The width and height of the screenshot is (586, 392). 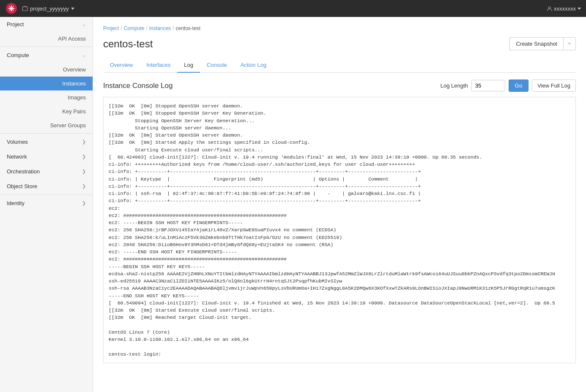 I want to click on log-section-title: Instance Console Log, so click(x=138, y=86).